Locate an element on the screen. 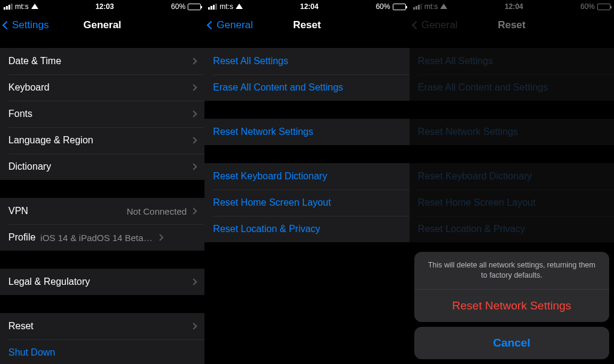 This screenshot has height=364, width=614. row-reset: Reset is located at coordinates (102, 326).